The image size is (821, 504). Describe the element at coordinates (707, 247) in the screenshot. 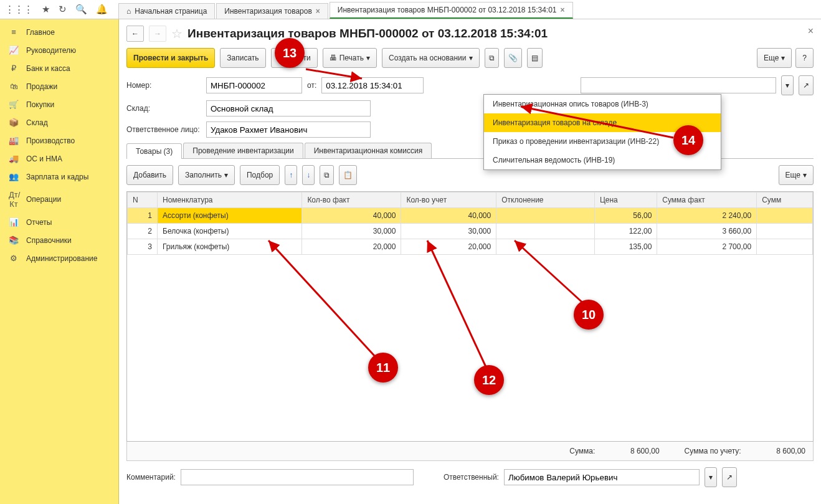

I see `cell: 2 700,00` at that location.